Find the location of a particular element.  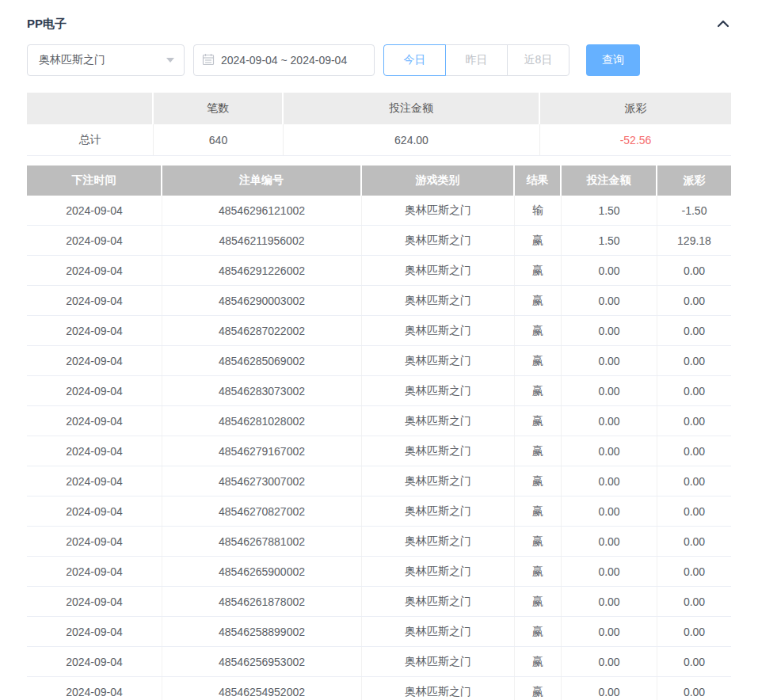

cell-payout: 129.18 is located at coordinates (694, 241).